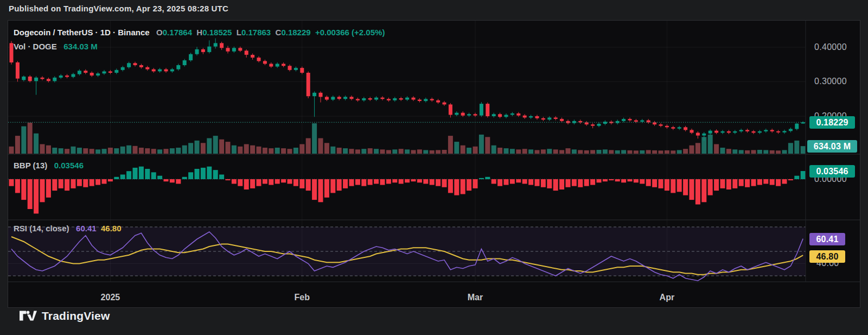 The width and height of the screenshot is (868, 335). What do you see at coordinates (832, 172) in the screenshot?
I see `bbp-badge: 0.03546` at bounding box center [832, 172].